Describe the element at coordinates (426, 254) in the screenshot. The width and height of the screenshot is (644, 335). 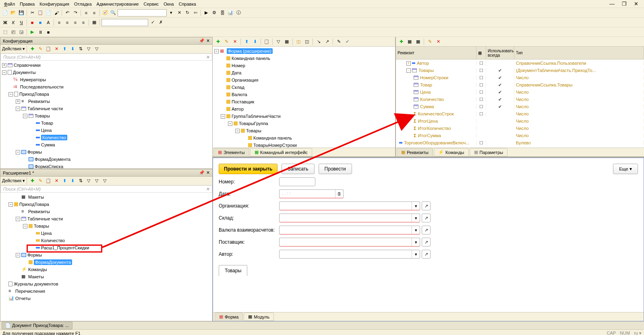
I see `avtor-open-icon: ↗` at that location.